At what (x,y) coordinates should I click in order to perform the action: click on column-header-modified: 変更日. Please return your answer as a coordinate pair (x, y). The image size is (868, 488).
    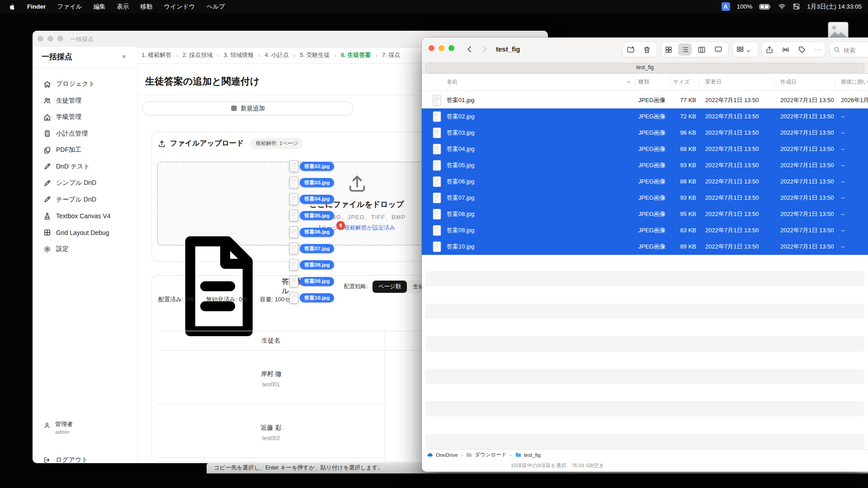
    Looking at the image, I should click on (713, 82).